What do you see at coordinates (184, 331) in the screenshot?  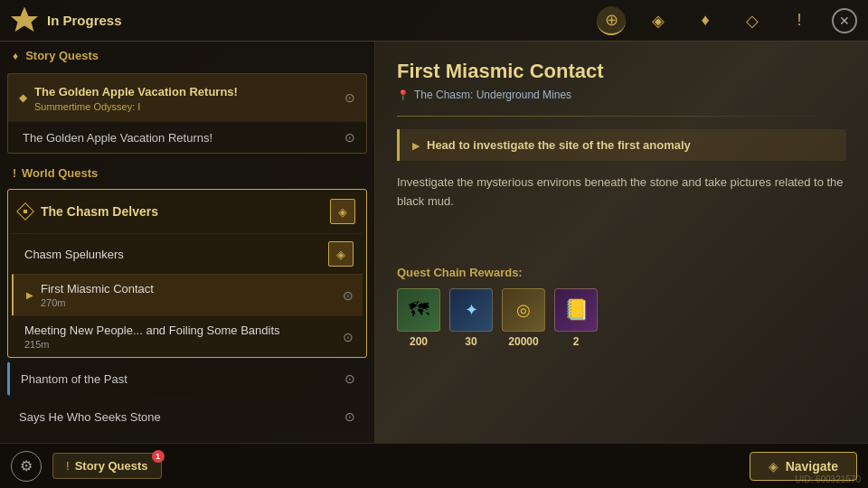 I see `sub-quest-meeting-title: Meeting New People... and Foiling Some B…` at bounding box center [184, 331].